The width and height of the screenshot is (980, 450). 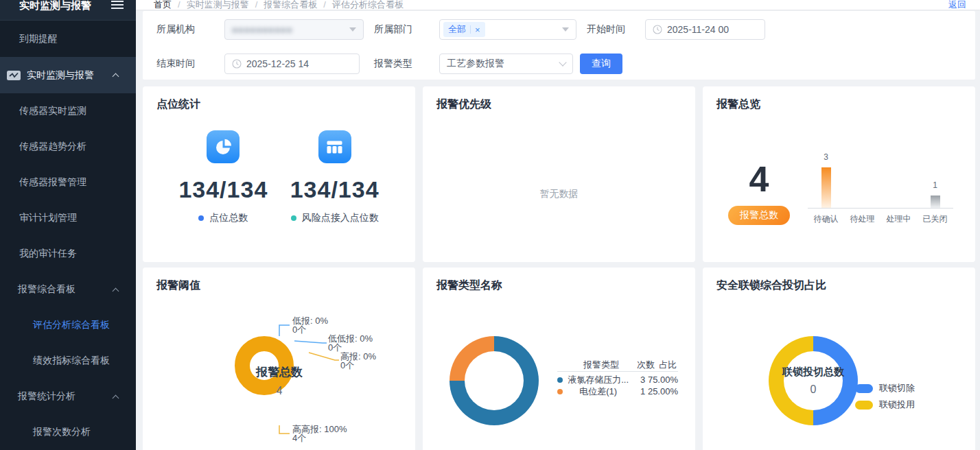 I want to click on legend-count: 1, so click(x=638, y=391).